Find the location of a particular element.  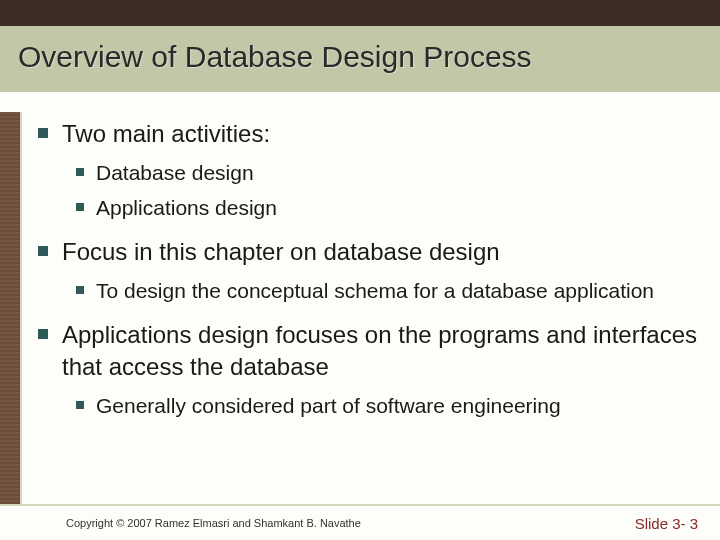

bullet-text: Applications design focuses on the progr… is located at coordinates (381, 350).